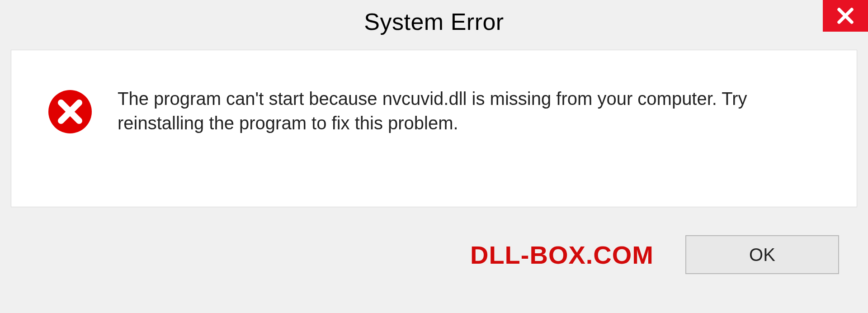  I want to click on dialog-title: System Error, so click(434, 22).